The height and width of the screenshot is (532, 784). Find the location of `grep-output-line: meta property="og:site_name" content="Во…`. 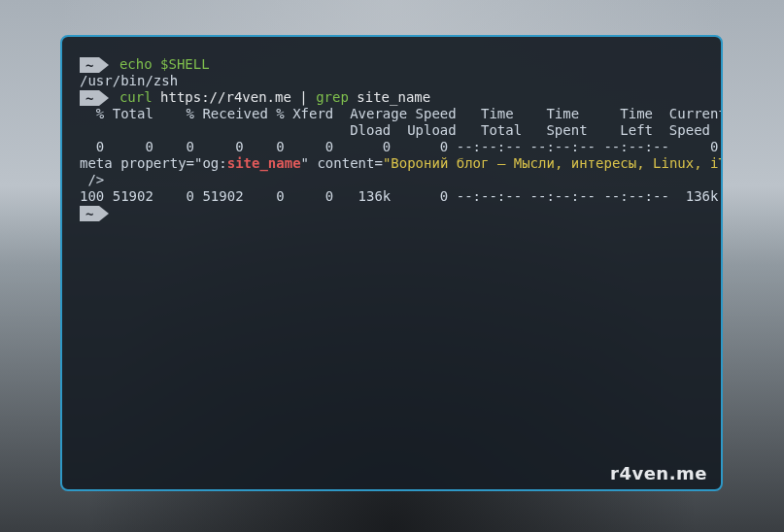

grep-output-line: meta property="og:site_name" content="Во… is located at coordinates (392, 163).